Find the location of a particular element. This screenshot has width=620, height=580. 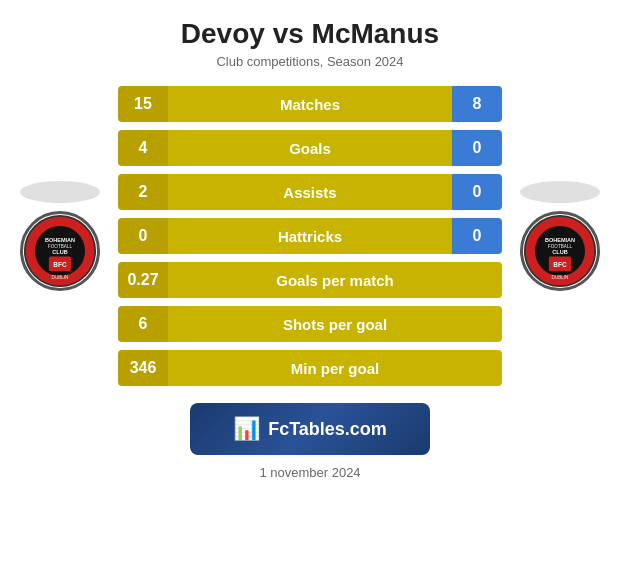

goals-label: Goals is located at coordinates (310, 148).